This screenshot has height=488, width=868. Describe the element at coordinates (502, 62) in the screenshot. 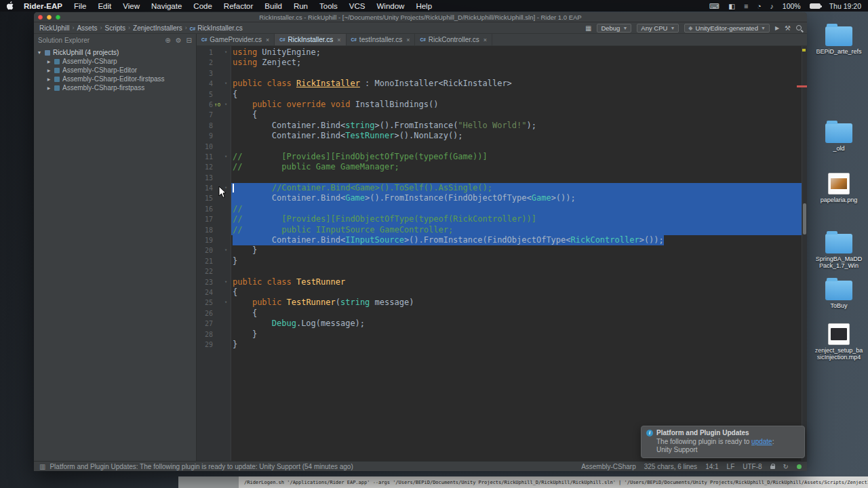

I see `code-line: 2using Zenject;` at that location.